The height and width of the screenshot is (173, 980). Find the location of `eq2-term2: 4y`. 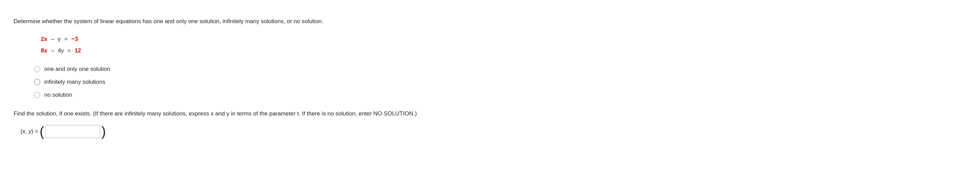

eq2-term2: 4y is located at coordinates (61, 51).